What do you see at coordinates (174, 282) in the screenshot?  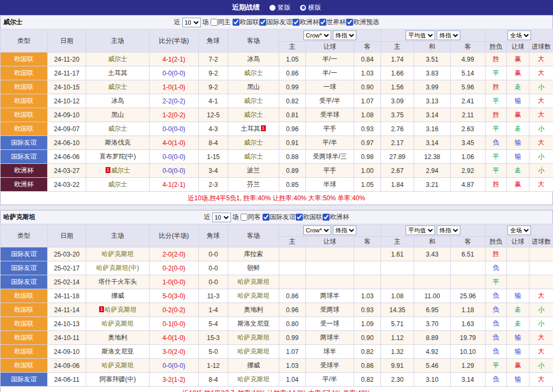 I see `score-cell: 1-0(0-0)` at bounding box center [174, 282].